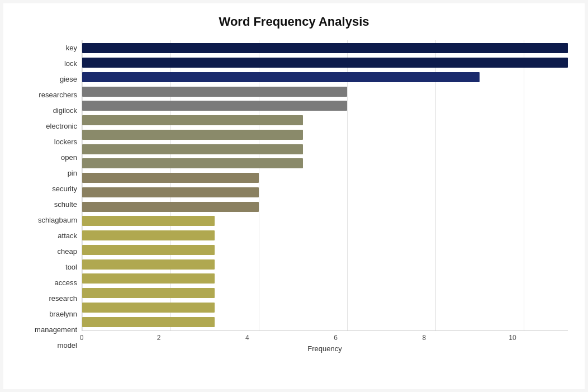 Image resolution: width=588 pixels, height=392 pixels. What do you see at coordinates (51, 189) in the screenshot?
I see `y-label: security` at bounding box center [51, 189].